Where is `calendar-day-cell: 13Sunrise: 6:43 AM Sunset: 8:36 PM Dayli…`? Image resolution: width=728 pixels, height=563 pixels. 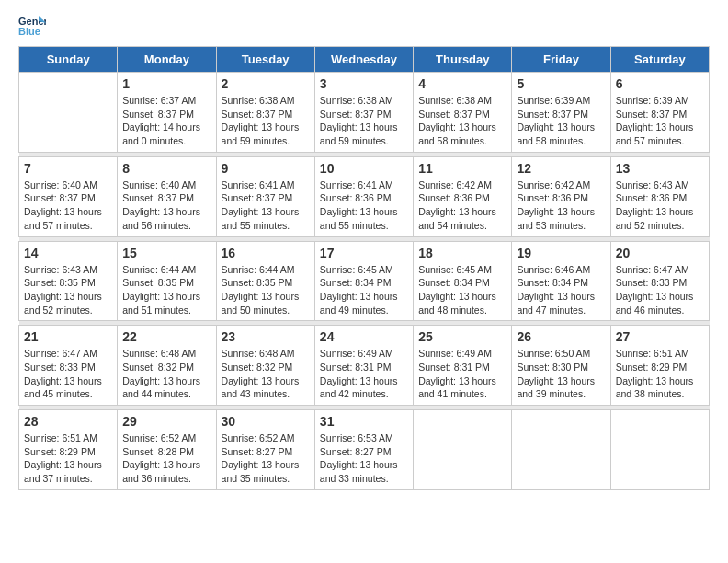
calendar-day-cell: 13Sunrise: 6:43 AM Sunset: 8:36 PM Dayli… is located at coordinates (660, 197).